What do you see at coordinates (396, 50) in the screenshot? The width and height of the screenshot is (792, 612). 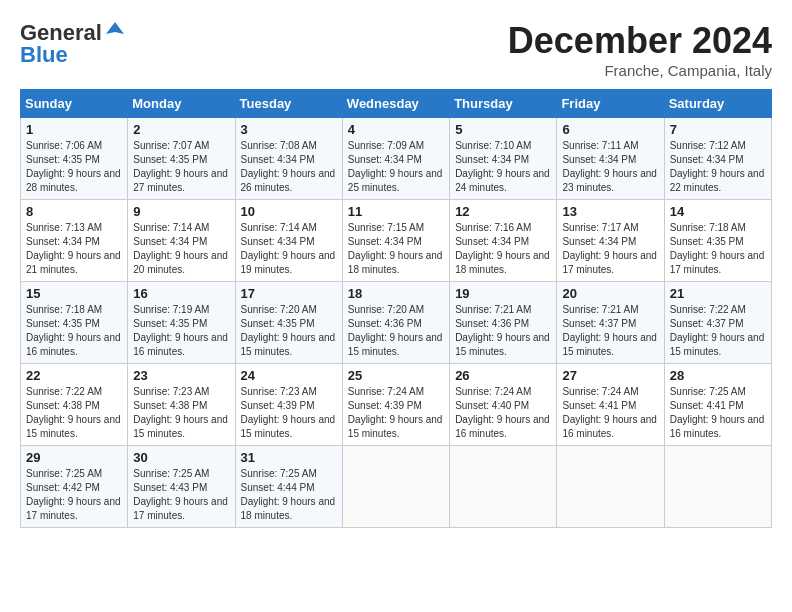 I see `page-header: General Blue December 2024 Franche, Camp…` at bounding box center [396, 50].